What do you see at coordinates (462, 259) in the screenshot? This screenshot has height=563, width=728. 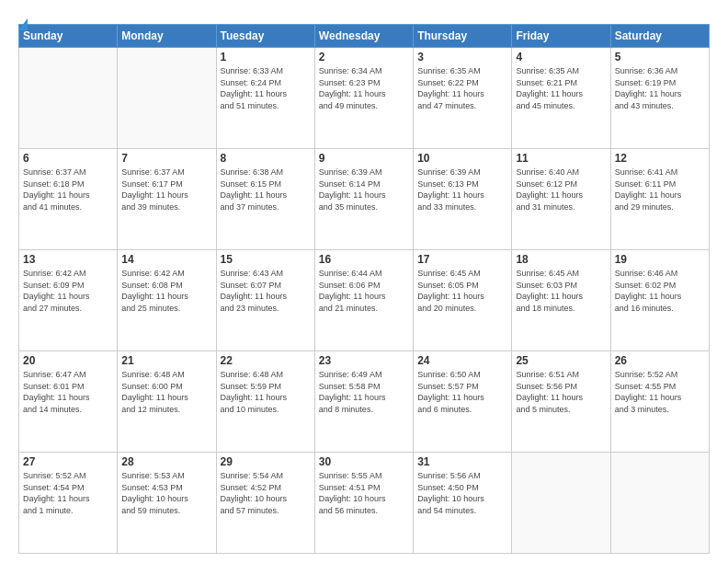 I see `day-number: 17` at bounding box center [462, 259].